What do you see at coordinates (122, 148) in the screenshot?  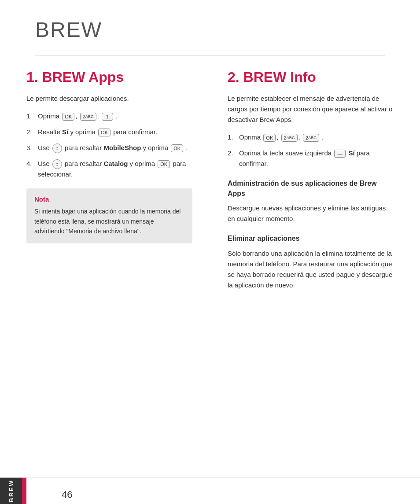 I see `step-3-mobileshop: MobileShop` at bounding box center [122, 148].